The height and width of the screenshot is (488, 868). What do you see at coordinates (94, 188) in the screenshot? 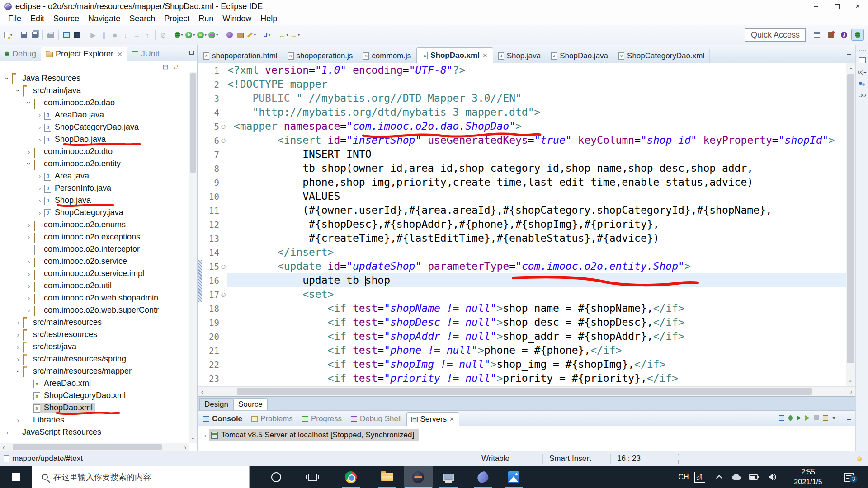
I see `tree-item: ›JPersonInfo.java` at bounding box center [94, 188].